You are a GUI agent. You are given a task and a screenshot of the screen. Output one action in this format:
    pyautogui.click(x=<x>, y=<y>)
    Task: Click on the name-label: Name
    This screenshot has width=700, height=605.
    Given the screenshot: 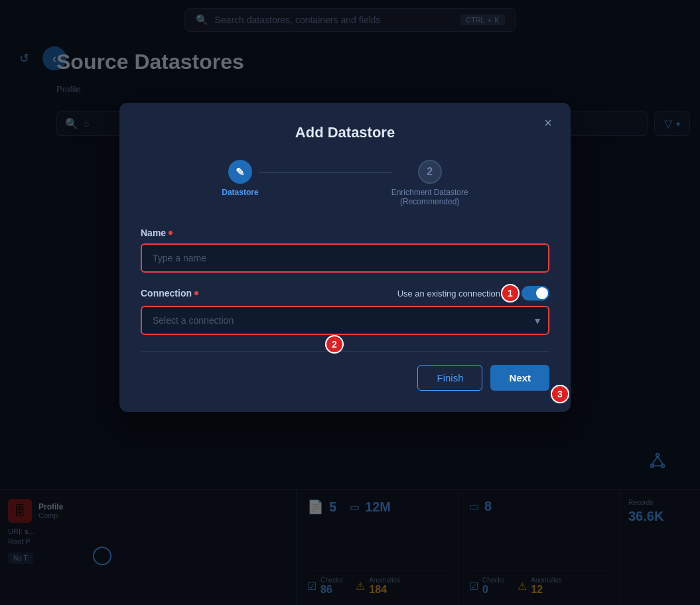 What is the action you would take?
    pyautogui.click(x=345, y=233)
    